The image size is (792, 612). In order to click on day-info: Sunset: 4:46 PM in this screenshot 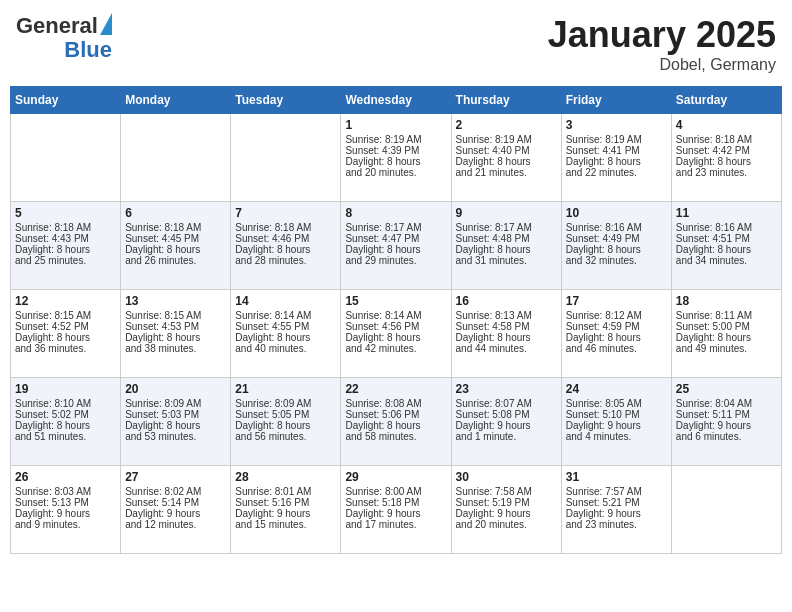, I will do `click(286, 238)`.